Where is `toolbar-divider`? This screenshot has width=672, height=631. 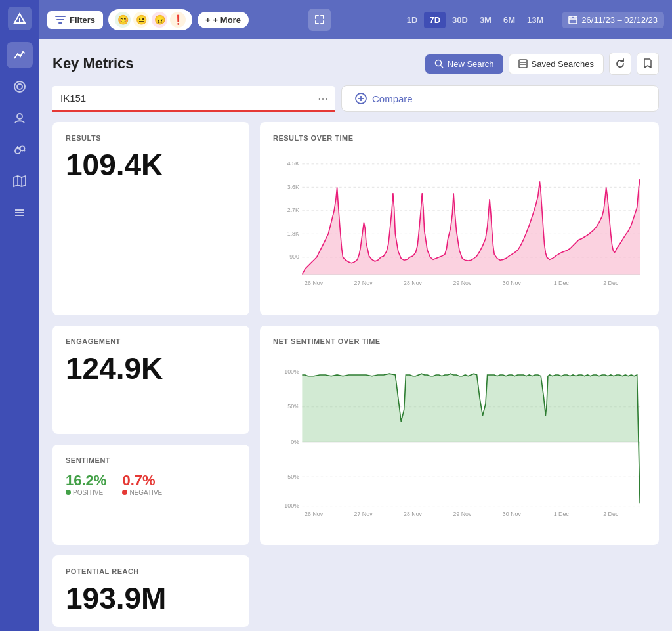
toolbar-divider is located at coordinates (339, 20).